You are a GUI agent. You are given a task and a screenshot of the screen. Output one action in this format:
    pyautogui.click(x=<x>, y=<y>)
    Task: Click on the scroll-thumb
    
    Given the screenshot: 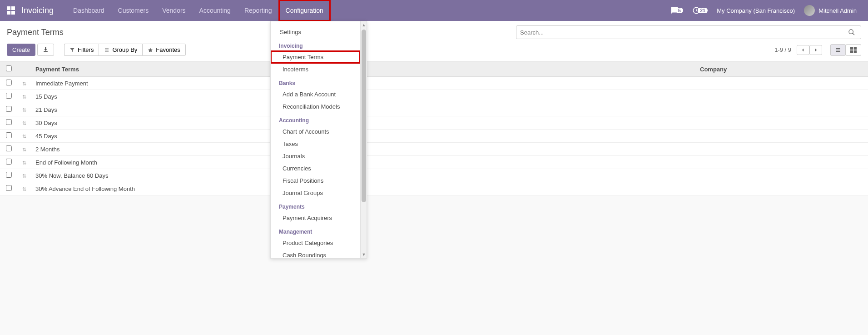 What is the action you would take?
    pyautogui.click(x=364, y=113)
    